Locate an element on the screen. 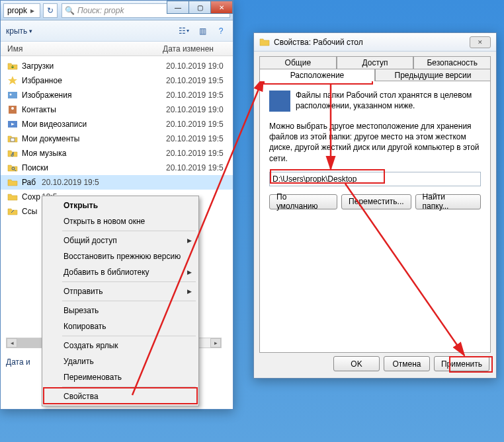 This screenshot has height=442, width=504. menu-item: Открыть в новом окне is located at coordinates (120, 221).